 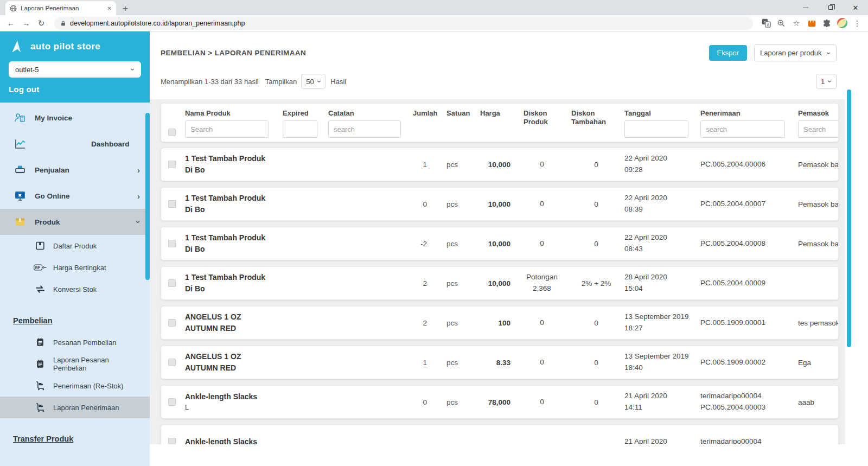 I want to click on sidebar-subitem-konversi-stok: Konversi Stok, so click(x=75, y=289).